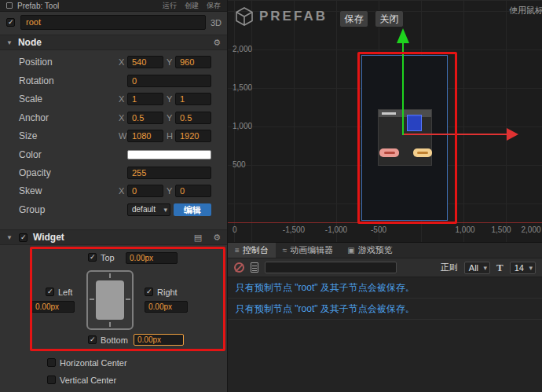 This screenshot has height=392, width=542. Describe the element at coordinates (193, 118) in the screenshot. I see `anchor-y-field: 0.5` at that location.